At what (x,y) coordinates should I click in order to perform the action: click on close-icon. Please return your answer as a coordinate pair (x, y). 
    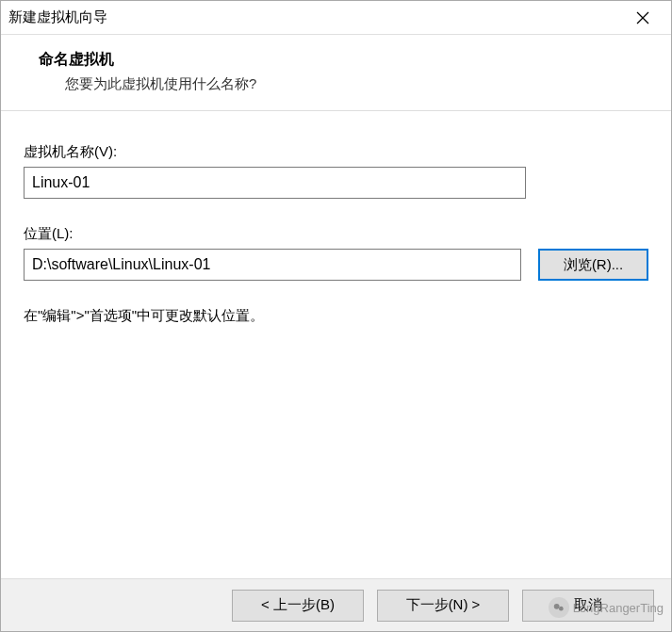
    Looking at the image, I should click on (643, 18).